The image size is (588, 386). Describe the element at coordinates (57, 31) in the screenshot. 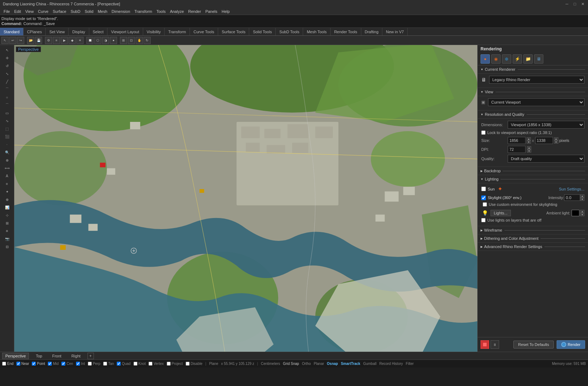

I see `tab-setview: Set View` at that location.